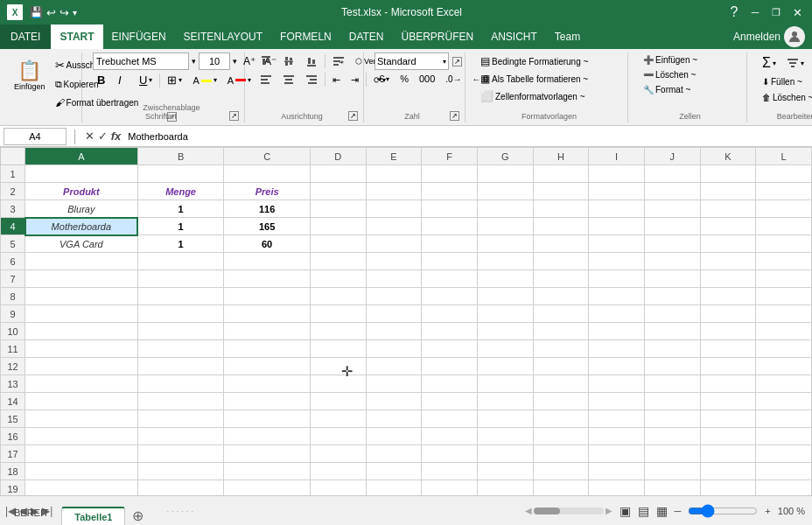 Image resolution: width=812 pixels, height=525 pixels. What do you see at coordinates (139, 37) in the screenshot?
I see `menu-einfuegen: EINFÜGEN` at bounding box center [139, 37].